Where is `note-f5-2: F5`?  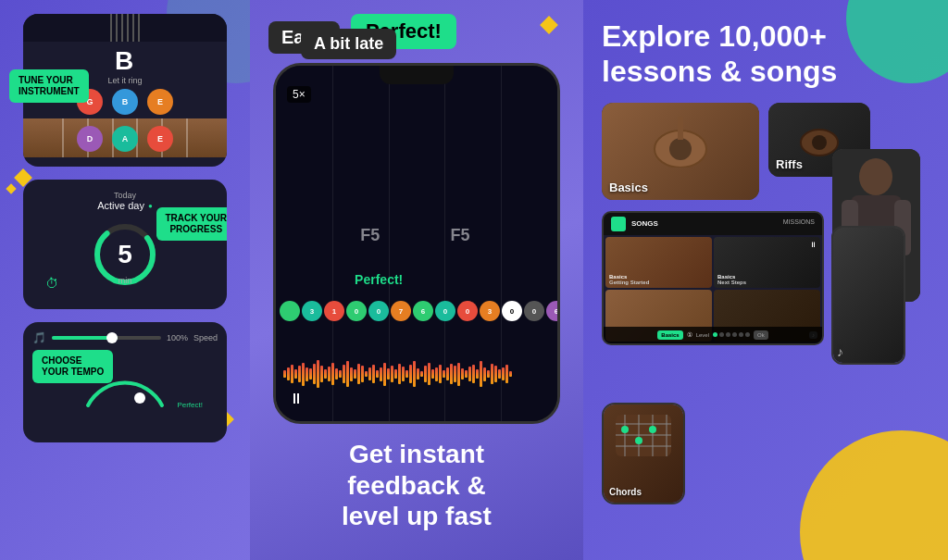
note-f5-2: F5 is located at coordinates (459, 235).